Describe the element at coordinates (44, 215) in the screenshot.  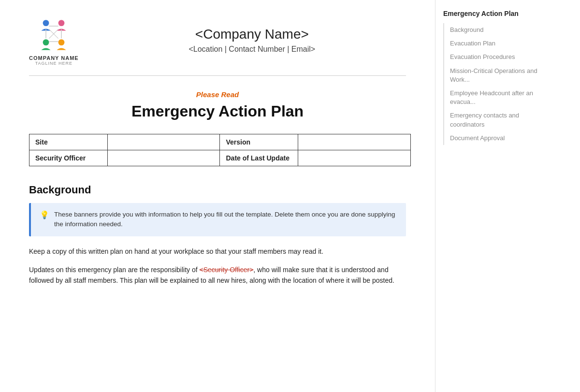
I see `lightbulb-icon: 💡` at that location.